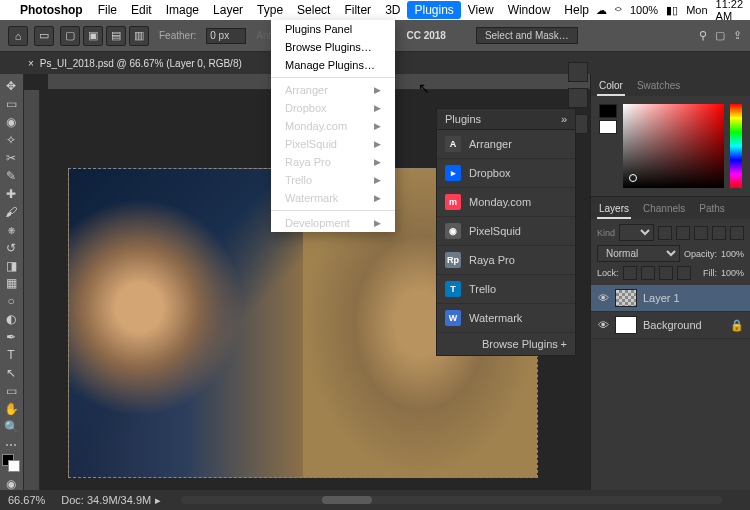 The width and height of the screenshot is (750, 510). I want to click on menu-3d: 3D, so click(392, 10).